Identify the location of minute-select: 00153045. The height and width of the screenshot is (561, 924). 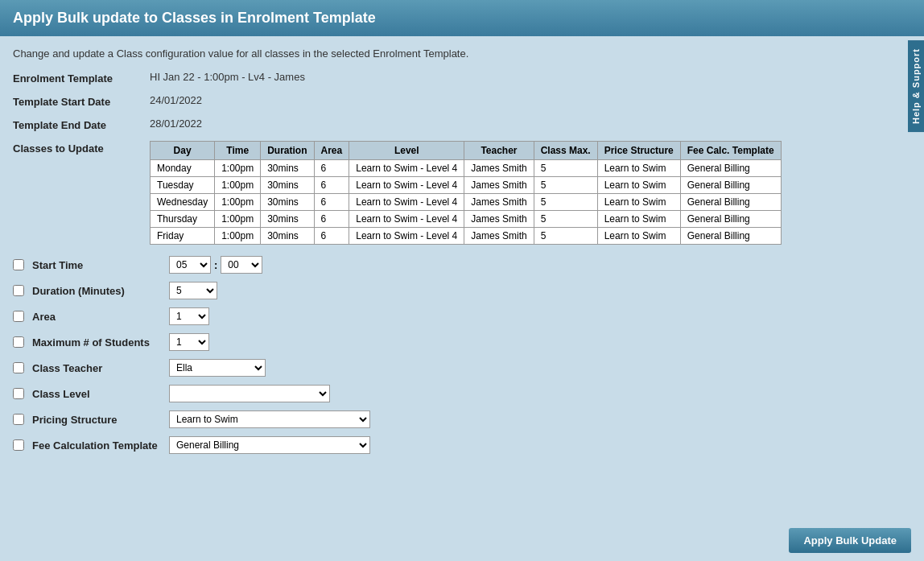
(241, 265).